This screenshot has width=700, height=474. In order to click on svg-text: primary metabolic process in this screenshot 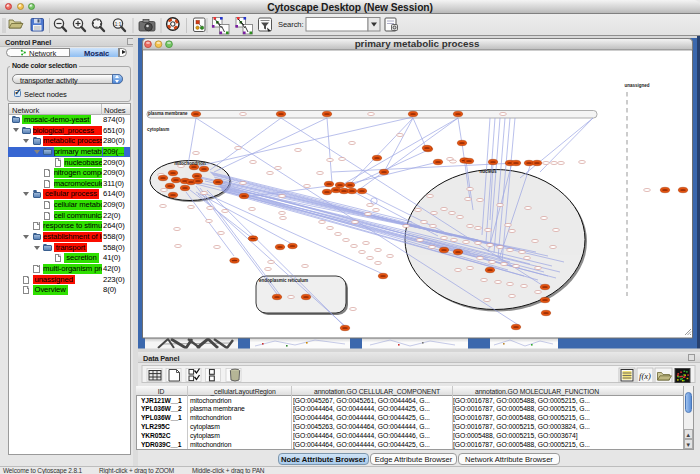, I will do `click(418, 44)`.